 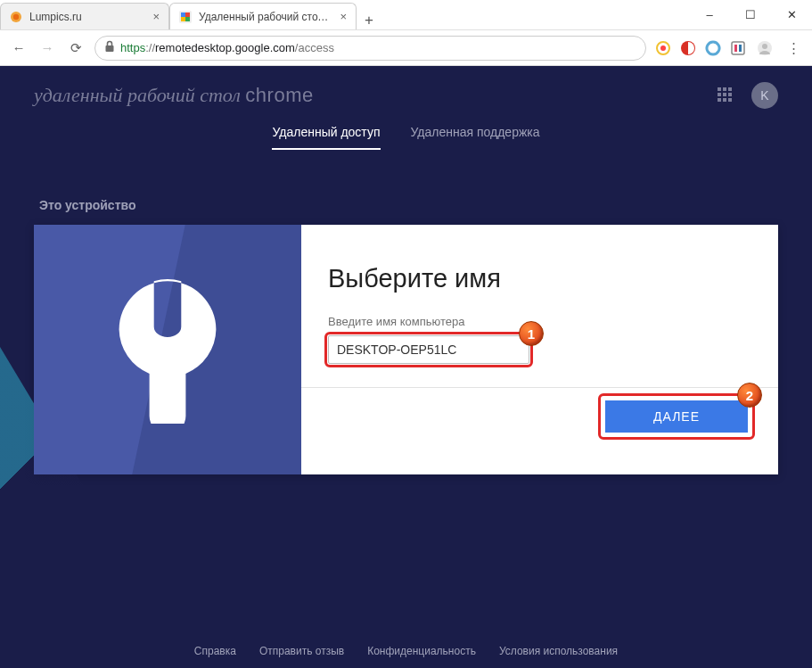 What do you see at coordinates (750, 14) in the screenshot?
I see `maximize-button: ☐` at bounding box center [750, 14].